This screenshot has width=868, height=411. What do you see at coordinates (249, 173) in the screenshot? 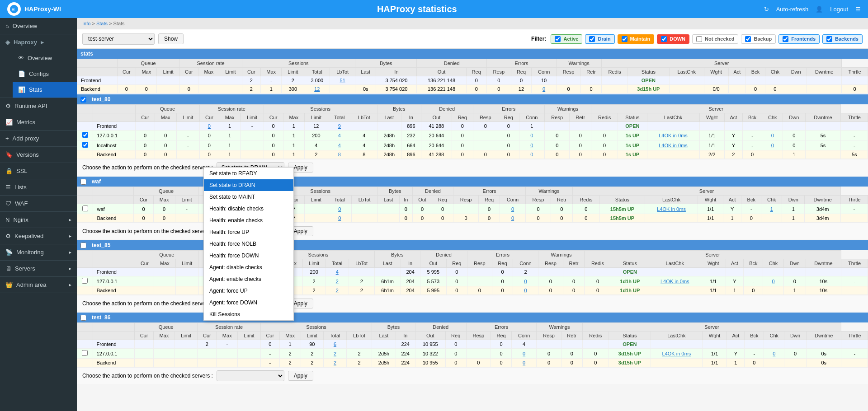
I see `dd-item-ready: Set state to READY` at bounding box center [249, 173].